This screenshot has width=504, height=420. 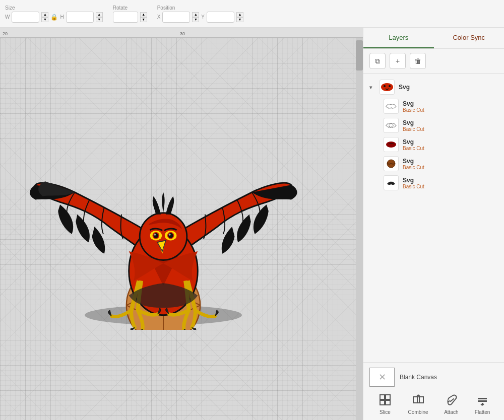 I want to click on combine-button: Combine, so click(x=418, y=403).